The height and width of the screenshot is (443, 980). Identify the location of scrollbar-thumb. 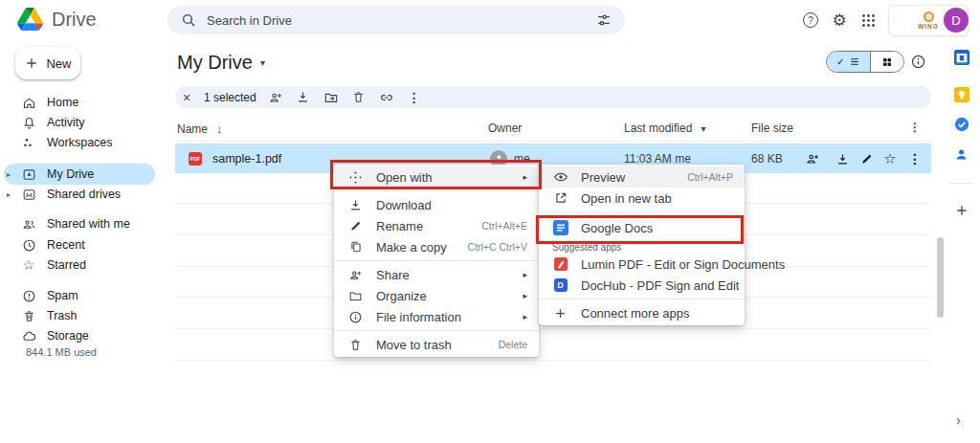
(940, 277).